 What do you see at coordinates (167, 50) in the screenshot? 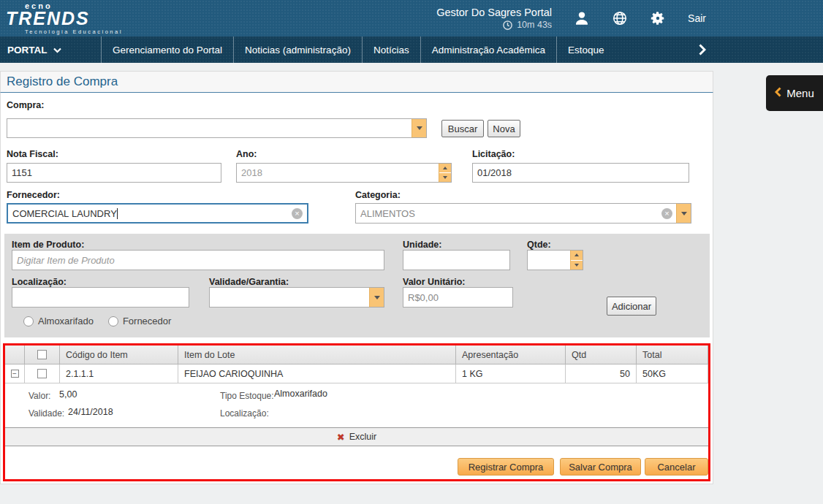
I see `nav-item-gerenciamento-portal: Gerenciamento do Portal` at bounding box center [167, 50].